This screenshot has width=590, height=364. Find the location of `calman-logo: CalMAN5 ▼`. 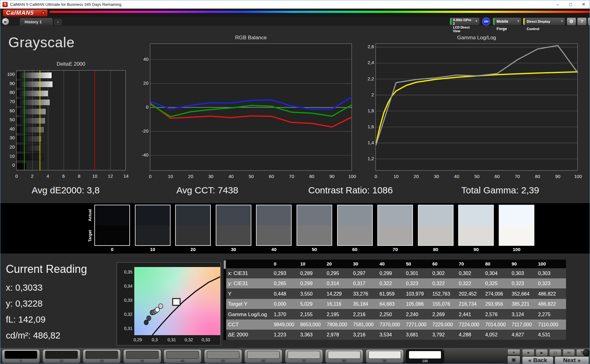

calman-logo: CalMAN5 ▼ is located at coordinates (25, 13).